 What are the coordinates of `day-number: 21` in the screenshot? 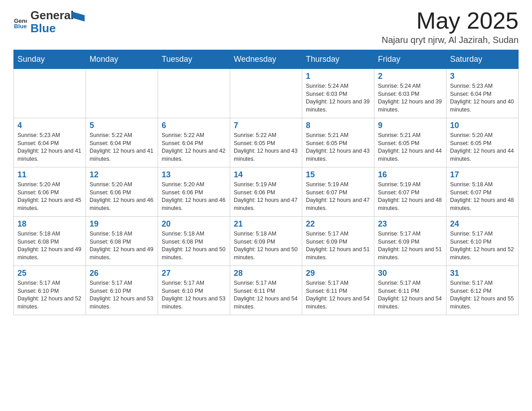 It's located at (266, 224).